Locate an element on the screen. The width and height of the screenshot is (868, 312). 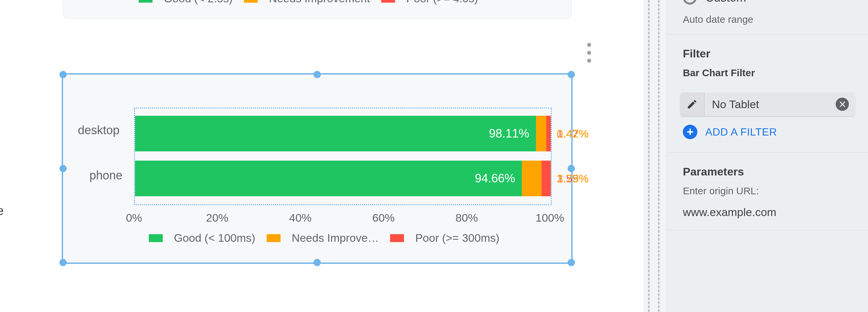
xtick-100: 100% is located at coordinates (550, 218).